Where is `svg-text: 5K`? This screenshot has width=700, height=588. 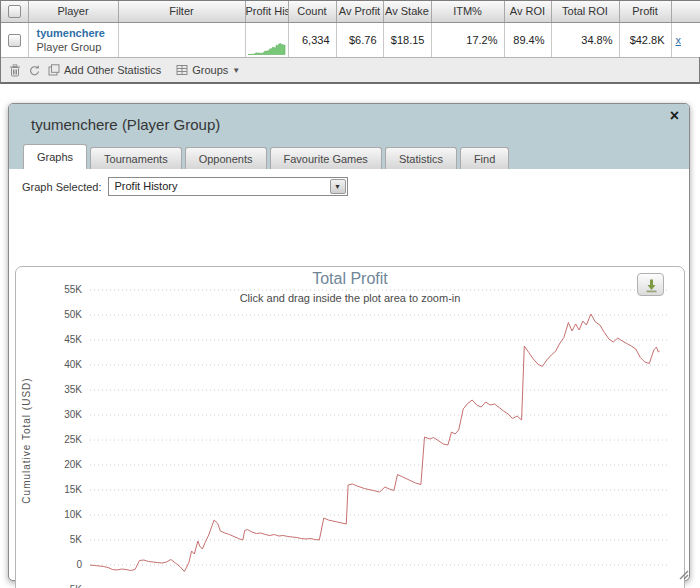 svg-text: 5K is located at coordinates (76, 540).